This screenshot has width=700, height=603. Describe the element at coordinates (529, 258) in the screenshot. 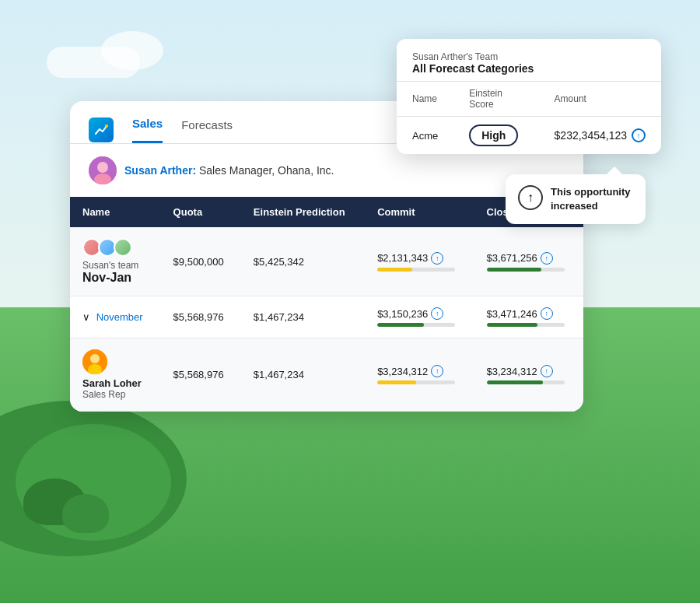

I see `team-closed-value: $3,671,256 ↑` at that location.